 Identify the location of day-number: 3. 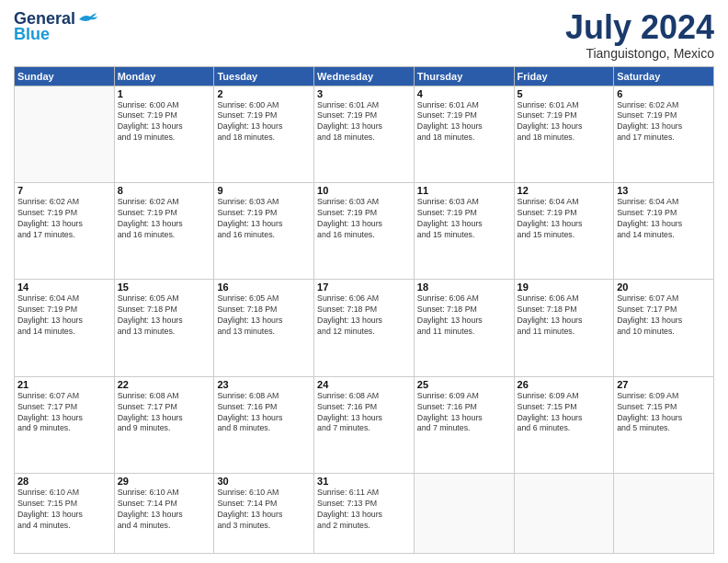
(364, 94).